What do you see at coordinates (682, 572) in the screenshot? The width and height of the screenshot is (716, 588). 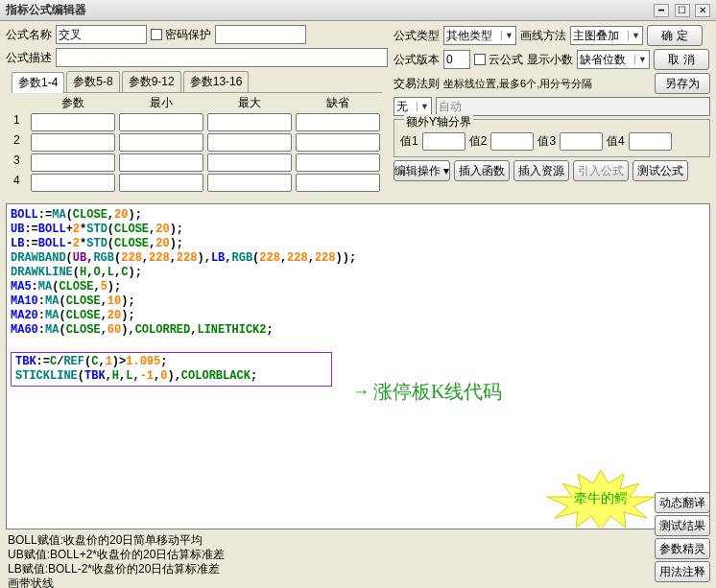 I see `usage-note-button: 用法注释` at bounding box center [682, 572].